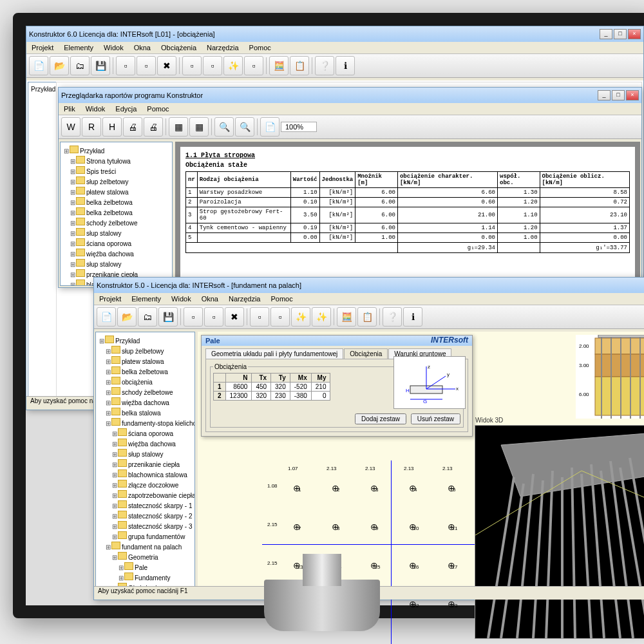 Image resolution: width=644 pixels, height=644 pixels. What do you see at coordinates (254, 66) in the screenshot?
I see `tool5-icon: ▫` at bounding box center [254, 66].